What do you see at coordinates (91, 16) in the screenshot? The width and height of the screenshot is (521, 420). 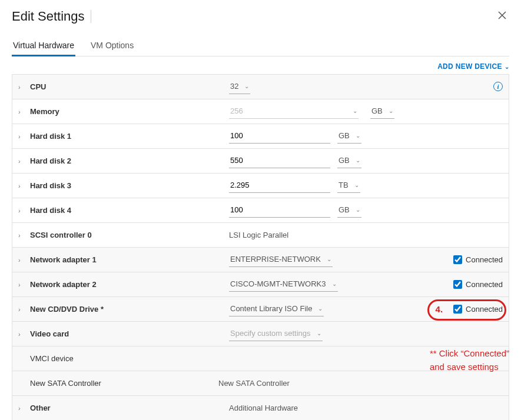 I see `title-divider` at bounding box center [91, 16].